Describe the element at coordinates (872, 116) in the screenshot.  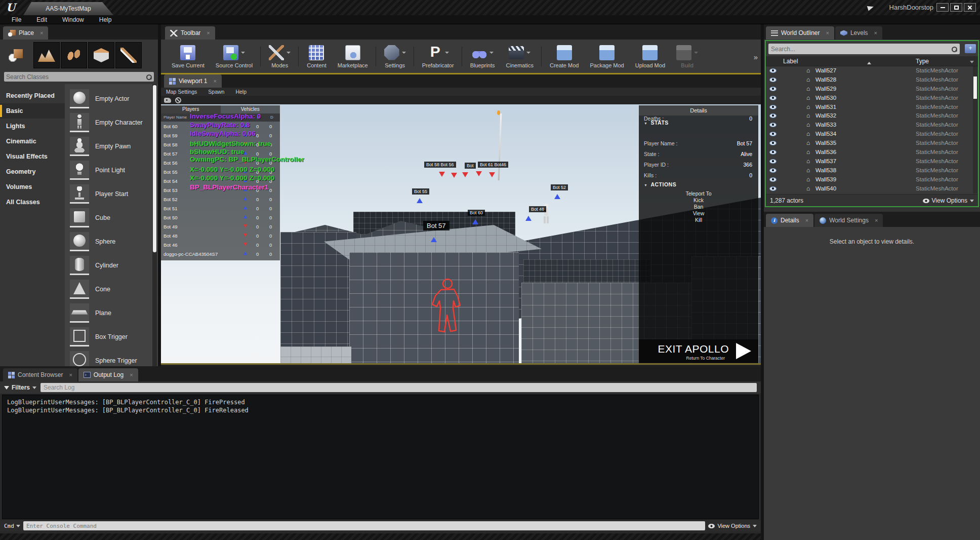
I see `outliner-row: ⌂ Wall532 StaticMeshActor` at that location.